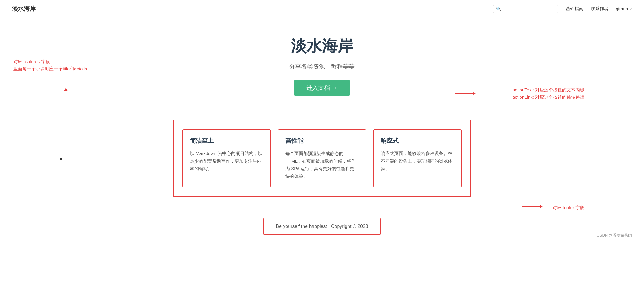 Image resolution: width=644 pixels, height=289 pixels. I want to click on footer-section: Be yourself the happiest | Copyright © 2…, so click(322, 226).